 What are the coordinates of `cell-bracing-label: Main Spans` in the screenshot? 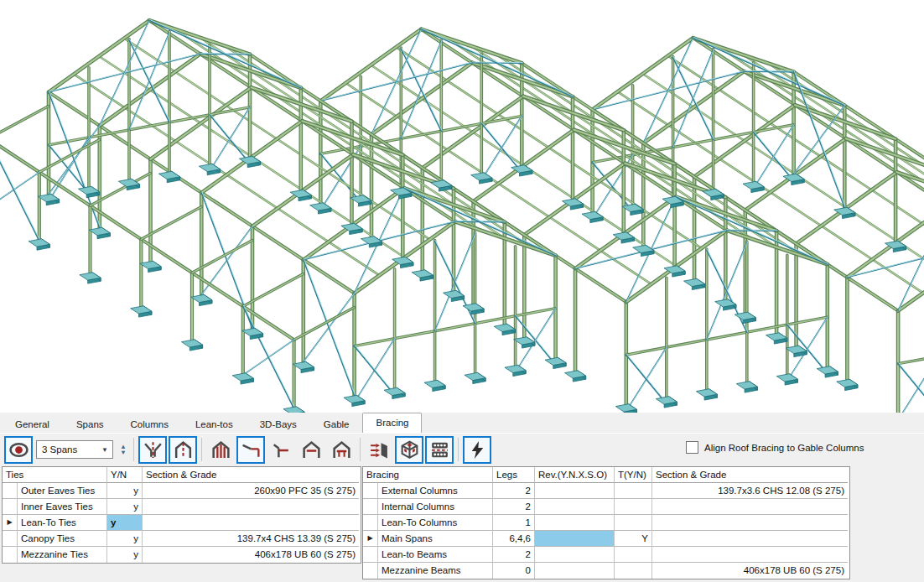 It's located at (436, 538).